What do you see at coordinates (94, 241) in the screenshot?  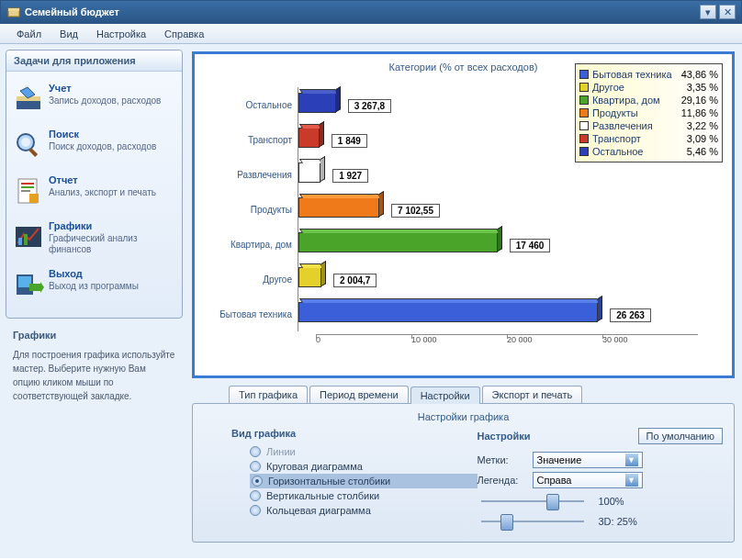 I see `sidebar-item-grafiki: ГрафикиГрафический анализ финансов` at bounding box center [94, 241].